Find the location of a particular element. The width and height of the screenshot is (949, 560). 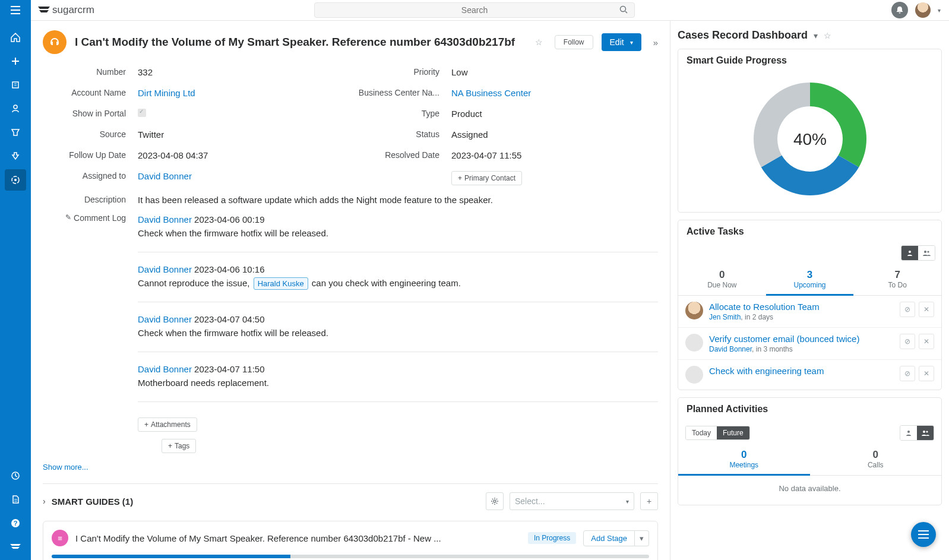

sidebar-home is located at coordinates (15, 37).